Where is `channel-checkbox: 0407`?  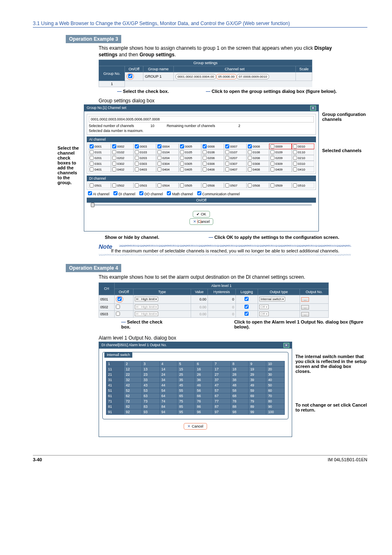 channel-checkbox: 0407 is located at coordinates (235, 169).